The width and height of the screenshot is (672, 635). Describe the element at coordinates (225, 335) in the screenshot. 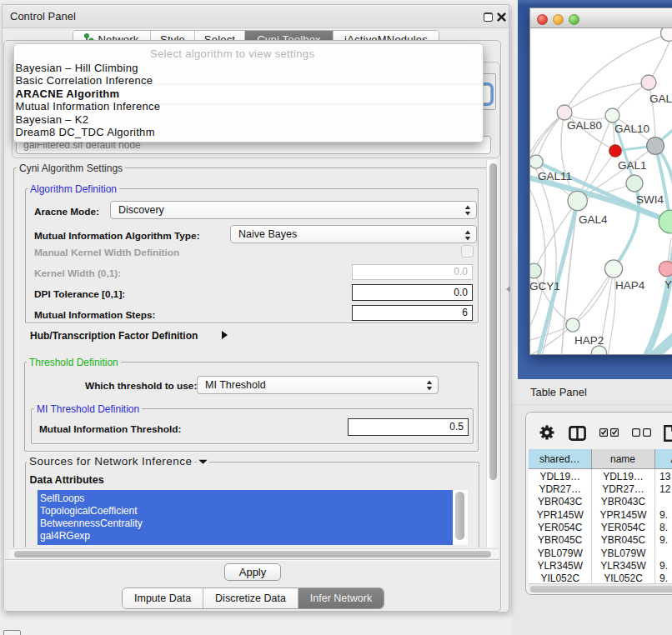

I see `expander-collapsed-icon` at that location.